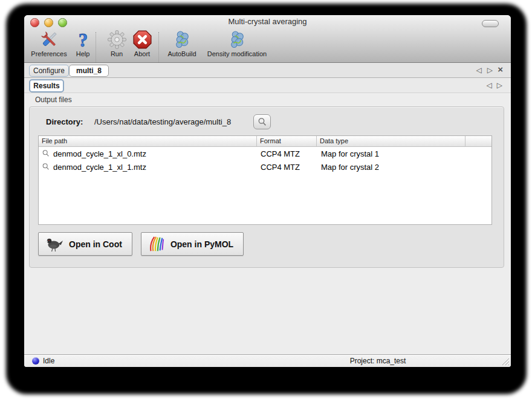 The width and height of the screenshot is (532, 399). What do you see at coordinates (265, 141) in the screenshot?
I see `table-header: File path Format Data type` at bounding box center [265, 141].